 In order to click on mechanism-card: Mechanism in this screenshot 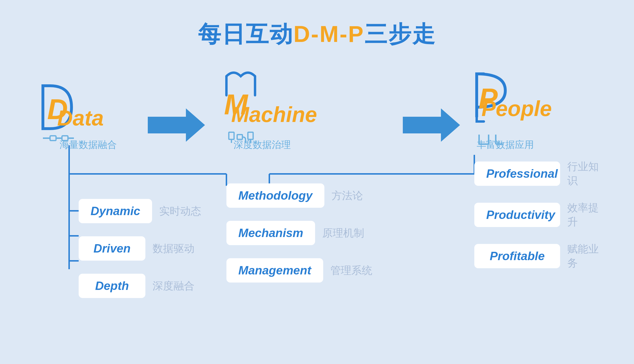, I will do `click(271, 233)`.